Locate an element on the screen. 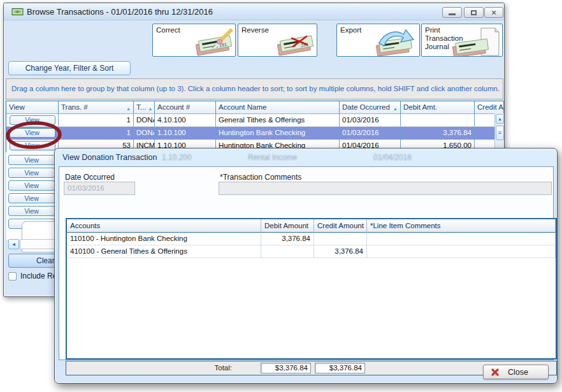 The width and height of the screenshot is (562, 392). maximize-icon is located at coordinates (474, 13).